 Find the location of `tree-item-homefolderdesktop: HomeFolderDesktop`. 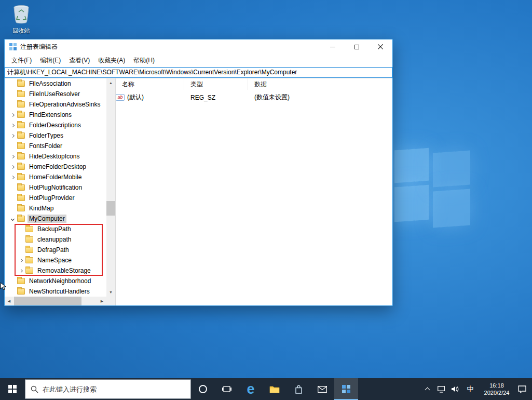

tree-item-homefolderdesktop: HomeFolderDesktop is located at coordinates (56, 167).